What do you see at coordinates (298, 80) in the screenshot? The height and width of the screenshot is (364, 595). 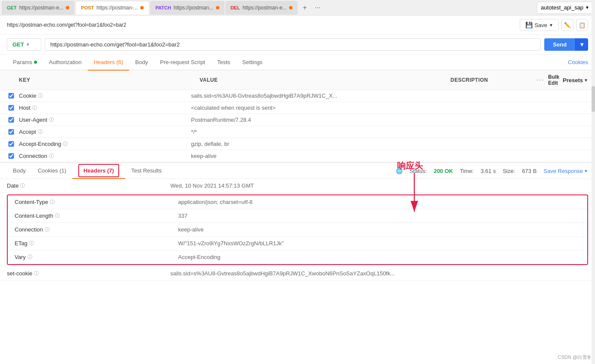 I see `table-column-headers: KEY VALUE DESCRIPTION ··· Bulk Edit Pres…` at bounding box center [298, 80].